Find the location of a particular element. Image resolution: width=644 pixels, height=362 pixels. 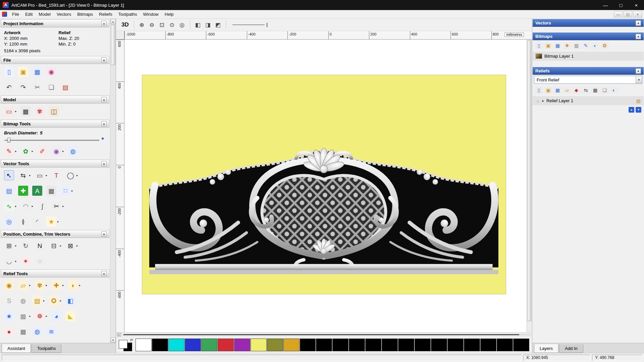

zoom-in-icon: ⊕ is located at coordinates (142, 25).